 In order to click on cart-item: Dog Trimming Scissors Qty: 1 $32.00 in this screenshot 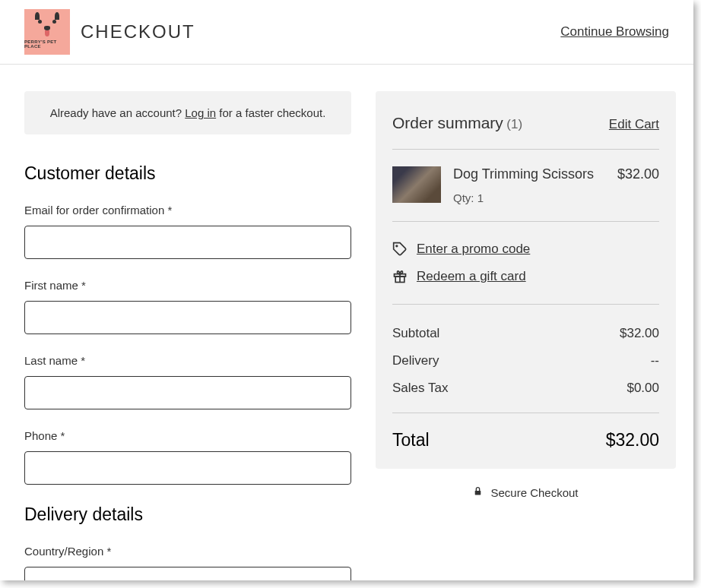, I will do `click(526, 185)`.